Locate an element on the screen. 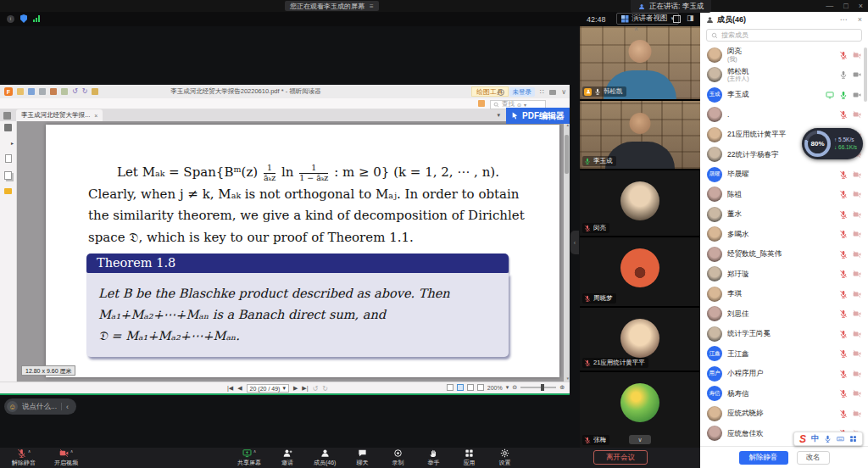 This screenshot has width=868, height=468. info-icon: i is located at coordinates (10, 19).